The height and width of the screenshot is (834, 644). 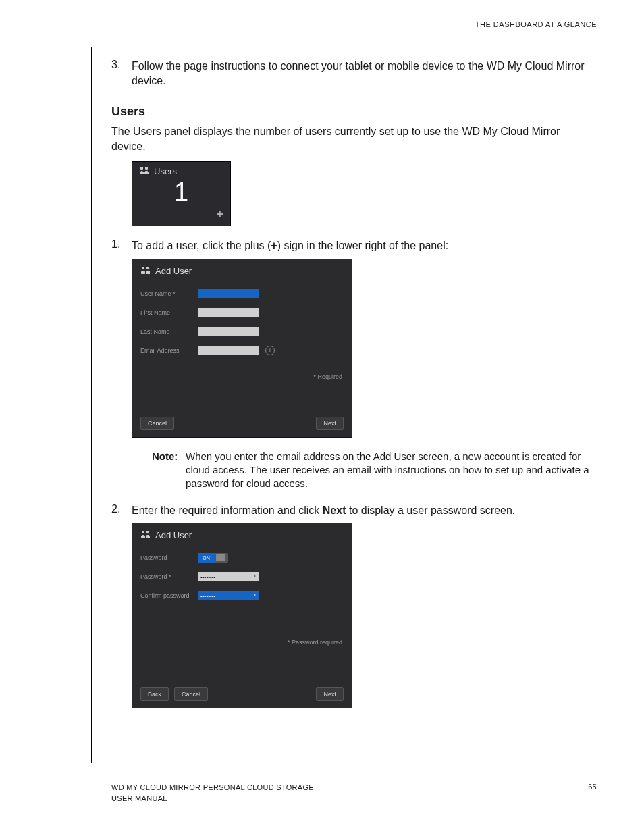 I want to click on users-count: 1, so click(x=181, y=192).